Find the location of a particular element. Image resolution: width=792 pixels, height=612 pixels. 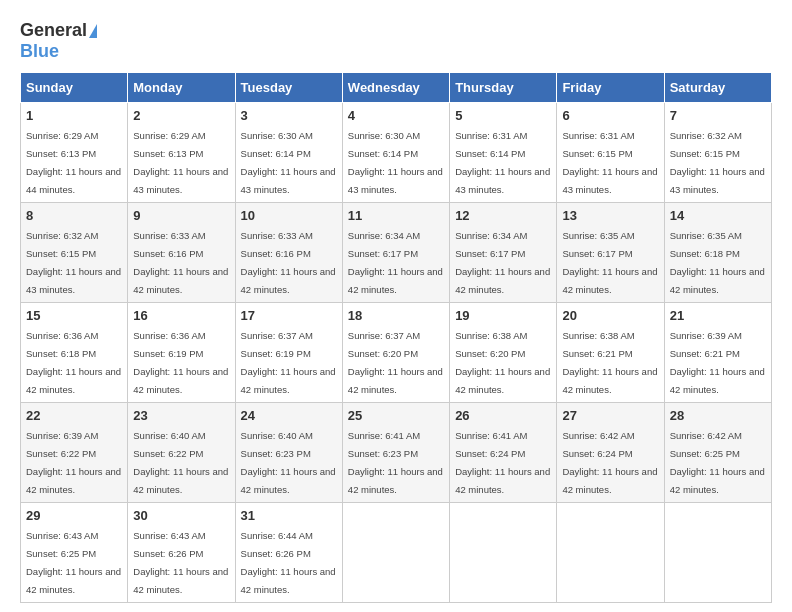

day-info: Sunrise: 6:42 AMSunset: 6:25 PMDaylight:… is located at coordinates (718, 462).